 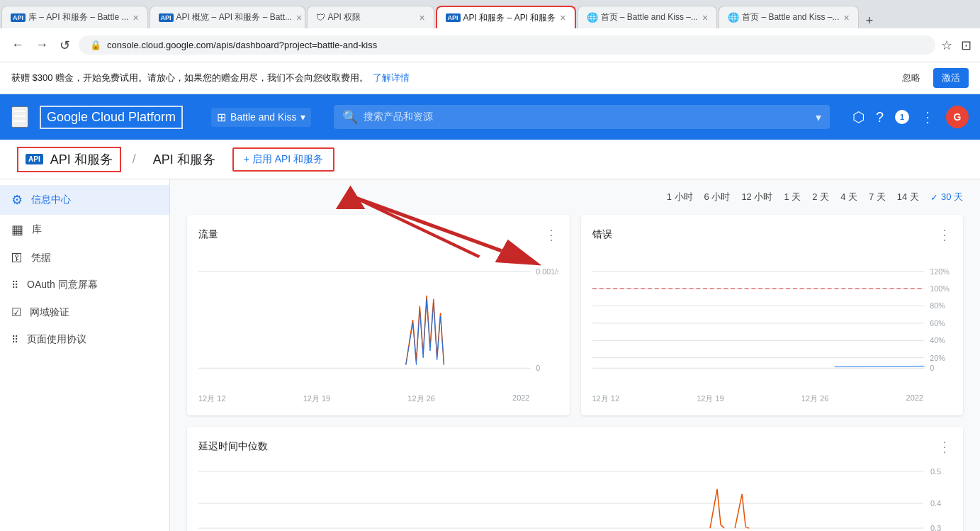 What do you see at coordinates (133, 18) in the screenshot?
I see `tab-close-icon: ×` at bounding box center [133, 18].